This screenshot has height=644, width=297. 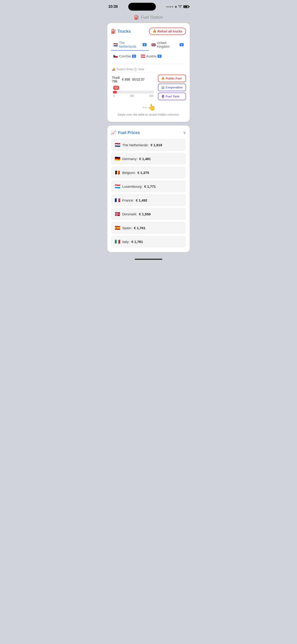 I want to click on table-left: 🚚 Truck 🏷 Price 🕐 Time Truck 796, so click(x=134, y=82).